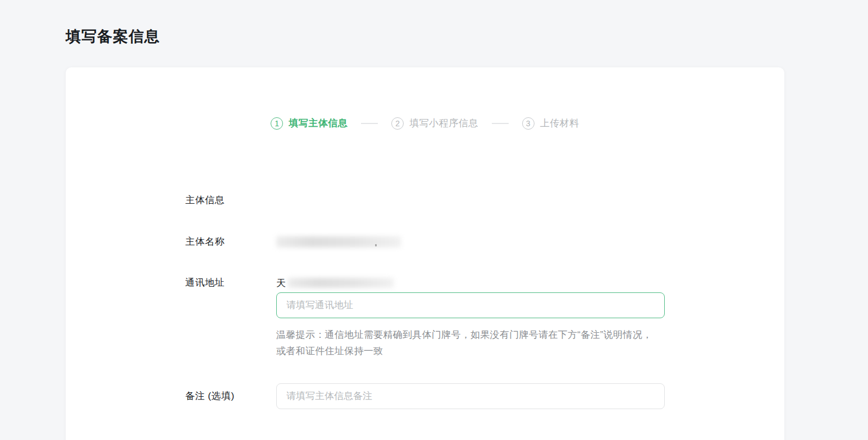 The width and height of the screenshot is (868, 440). I want to click on redacted-subject-name, so click(339, 242).